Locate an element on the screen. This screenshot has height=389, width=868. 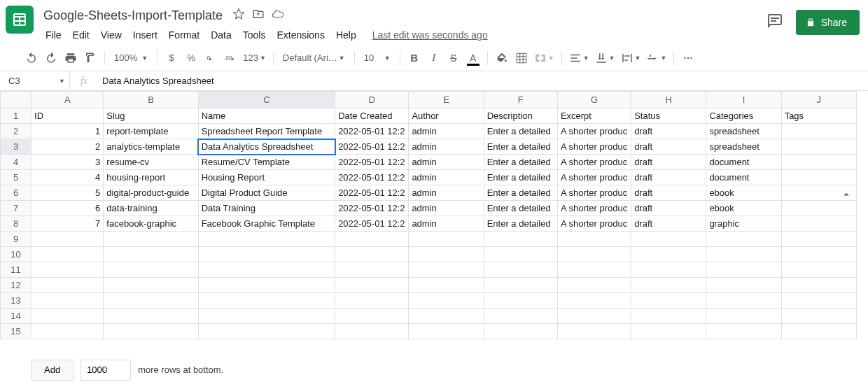
cell-C5: Housing Report is located at coordinates (266, 178).